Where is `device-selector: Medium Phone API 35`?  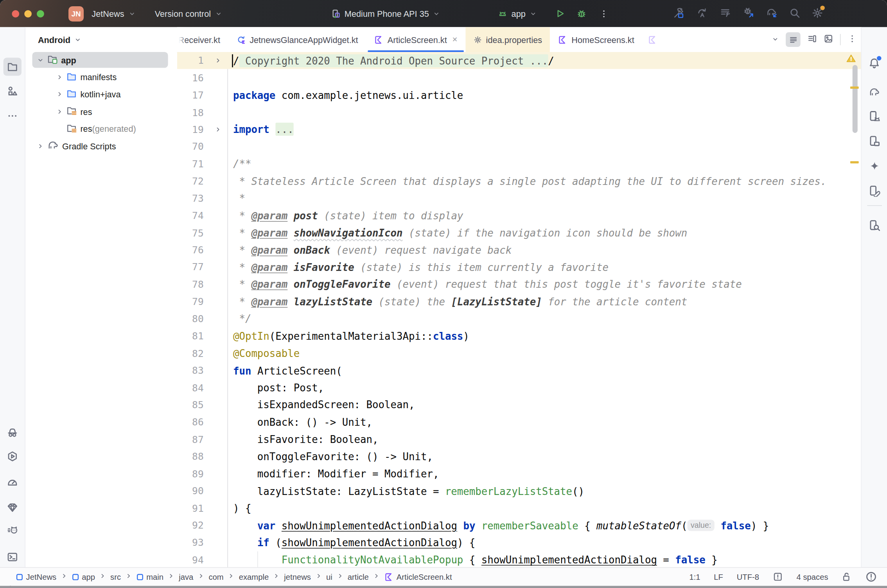 device-selector: Medium Phone API 35 is located at coordinates (386, 13).